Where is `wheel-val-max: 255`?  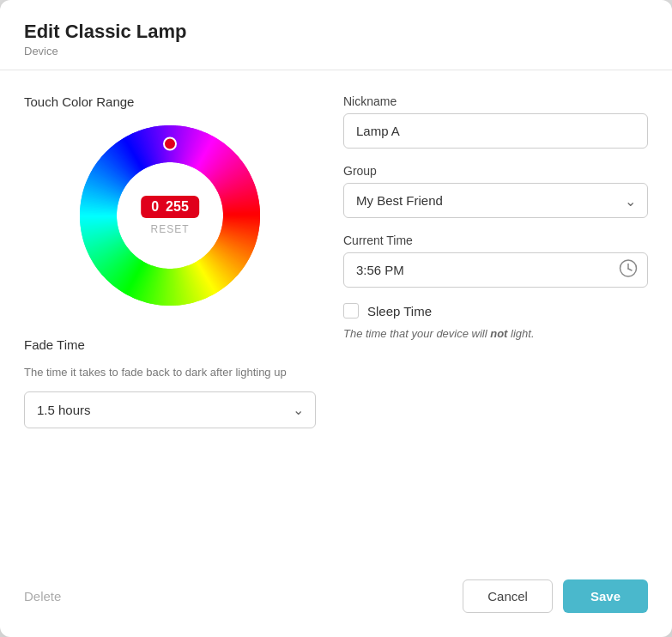 wheel-val-max: 255 is located at coordinates (177, 207).